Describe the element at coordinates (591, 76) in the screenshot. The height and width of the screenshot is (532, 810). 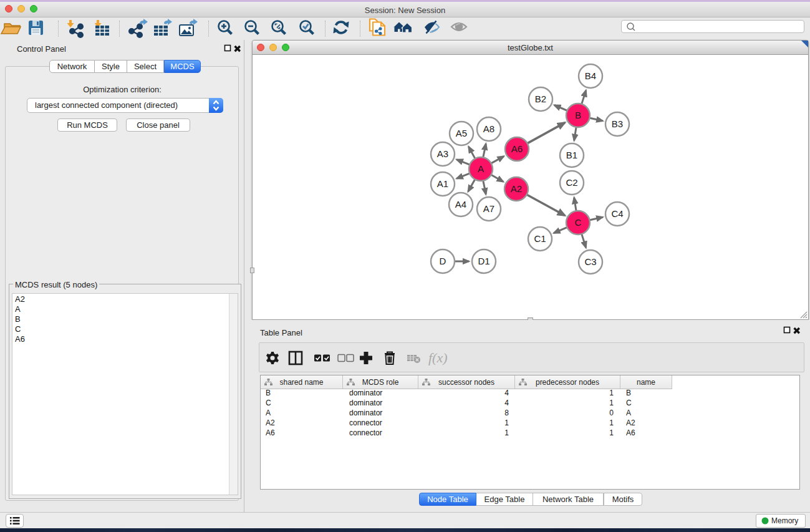
I see `svg-text: B4` at that location.